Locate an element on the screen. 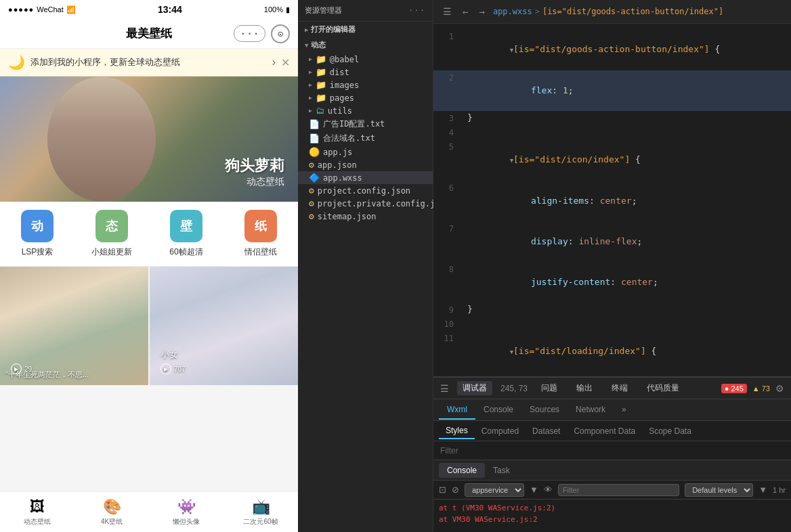  legal-label: 合法域名.txt is located at coordinates (349, 138).